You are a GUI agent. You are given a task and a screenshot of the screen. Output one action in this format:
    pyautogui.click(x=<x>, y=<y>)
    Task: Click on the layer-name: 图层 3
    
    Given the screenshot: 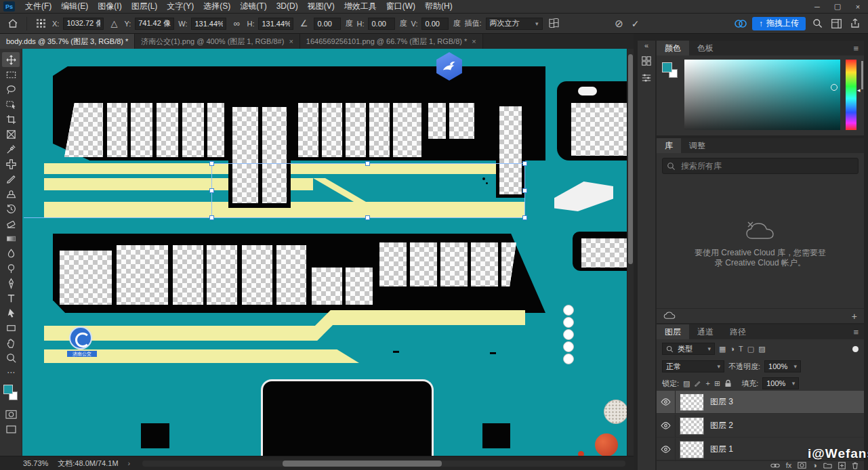 What is the action you would take?
    pyautogui.click(x=722, y=402)
    